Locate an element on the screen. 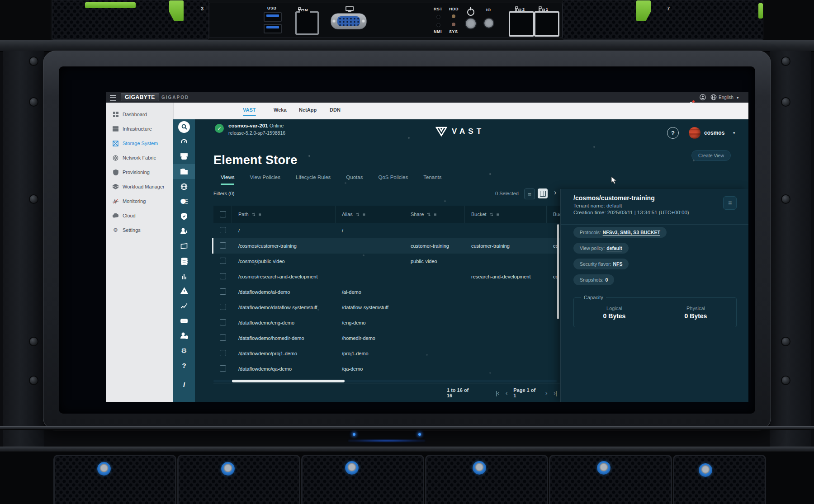 The image size is (814, 504). server-drive-icon is located at coordinates (184, 321).